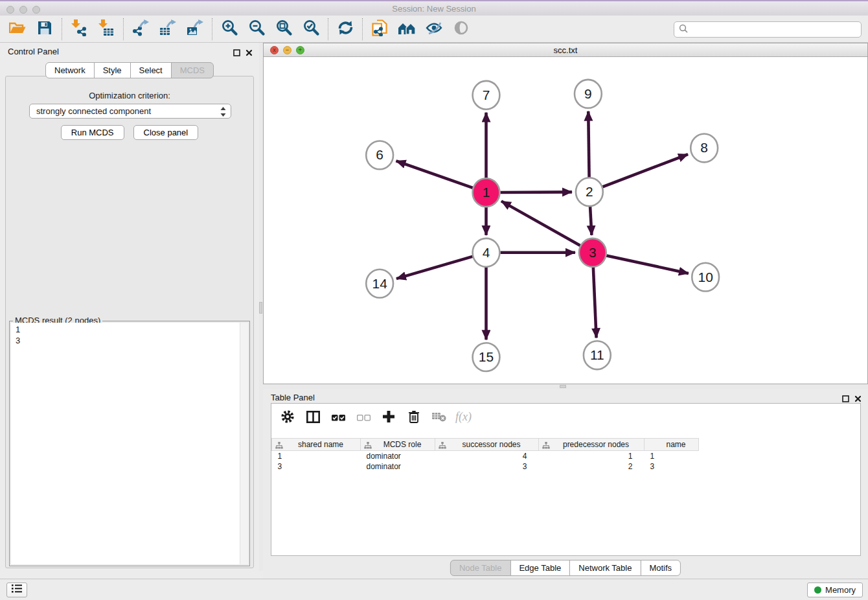  Describe the element at coordinates (676, 444) in the screenshot. I see `column-label: name` at that location.